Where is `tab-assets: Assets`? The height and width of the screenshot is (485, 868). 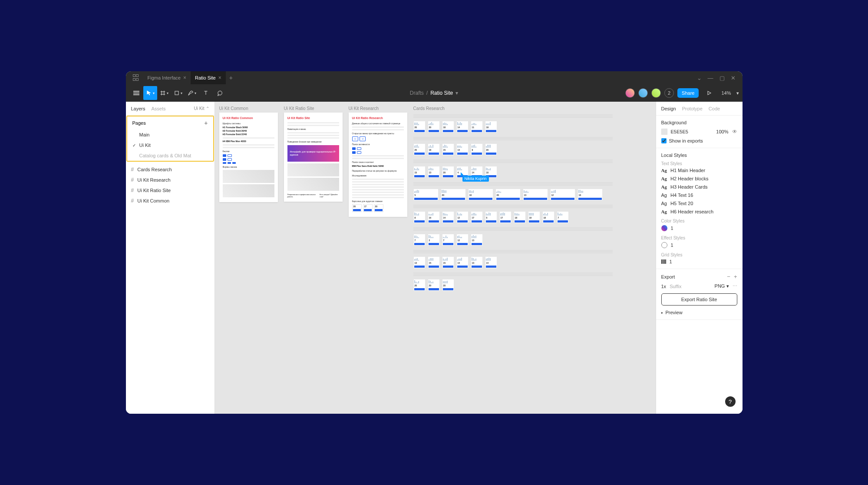 tab-assets: Assets is located at coordinates (159, 109).